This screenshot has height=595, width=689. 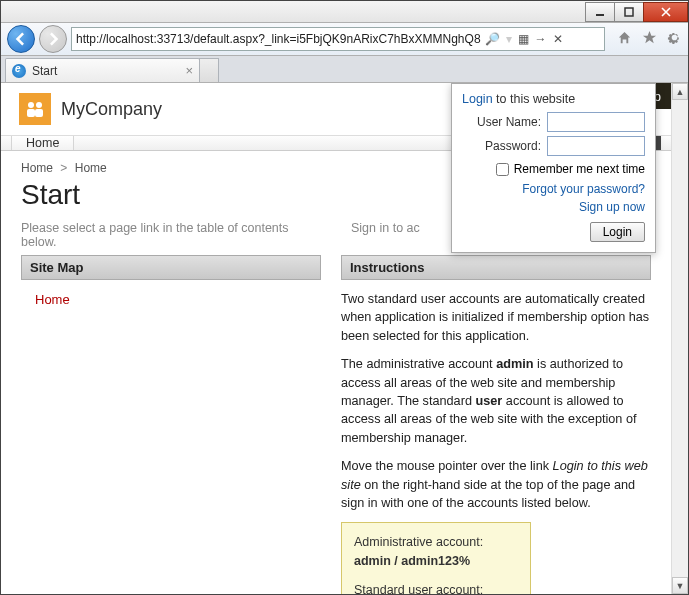 What do you see at coordinates (436, 588) in the screenshot?
I see `user-cred-label: Standard user account:` at bounding box center [436, 588].